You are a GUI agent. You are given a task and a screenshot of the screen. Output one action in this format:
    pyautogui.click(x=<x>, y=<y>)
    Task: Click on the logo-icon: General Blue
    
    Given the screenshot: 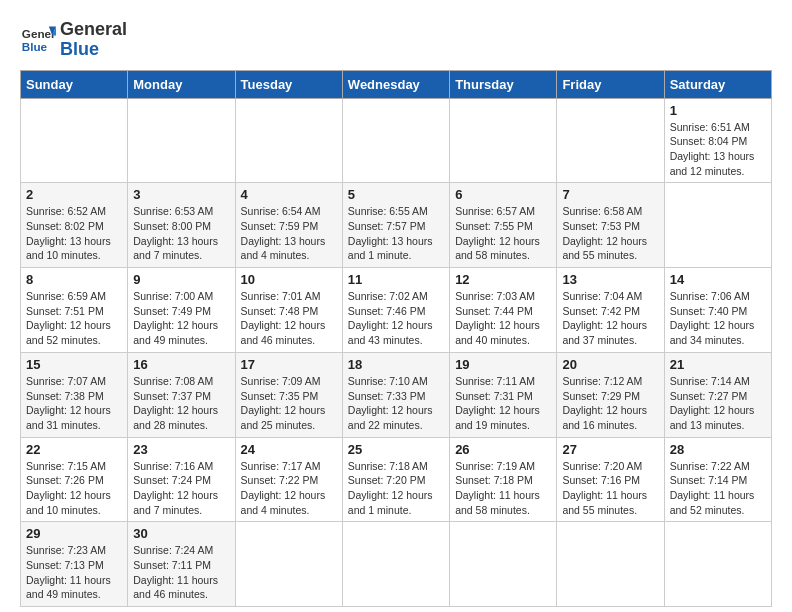 What is the action you would take?
    pyautogui.click(x=38, y=40)
    